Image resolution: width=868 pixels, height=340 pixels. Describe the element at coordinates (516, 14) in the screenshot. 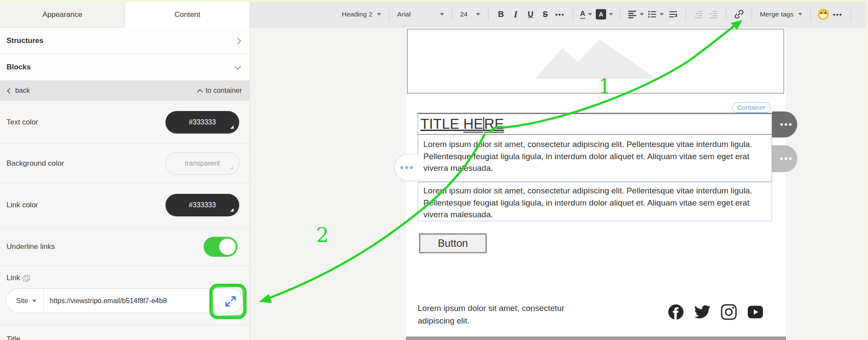

I see `italic-button: I` at that location.